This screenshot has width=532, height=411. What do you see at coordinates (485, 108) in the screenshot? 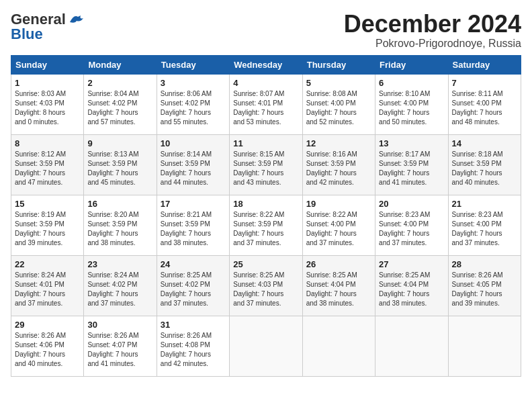
I see `day-info: Sunrise: 8:11 AMSunset: 4:00 PMDaylight:…` at bounding box center [485, 108].